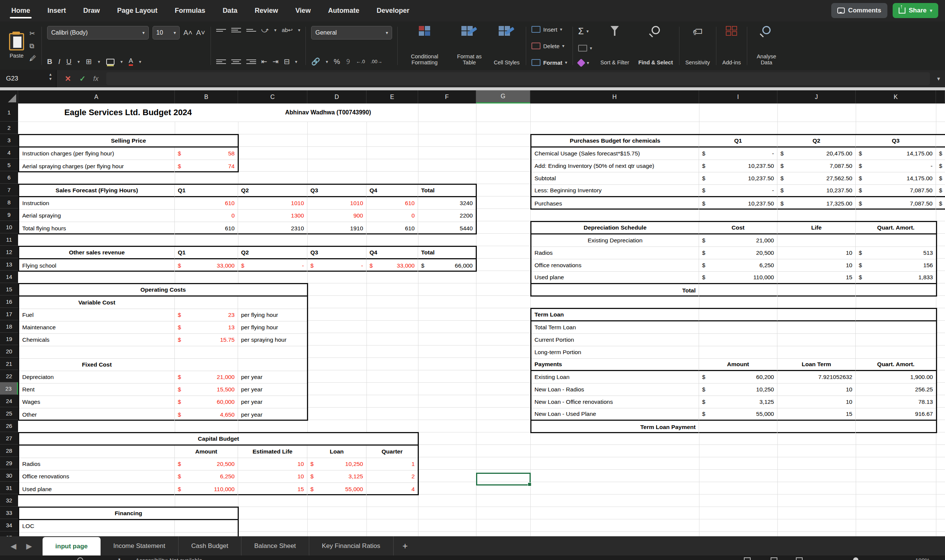  I want to click on insert-cells-button: Insert▾, so click(549, 29).